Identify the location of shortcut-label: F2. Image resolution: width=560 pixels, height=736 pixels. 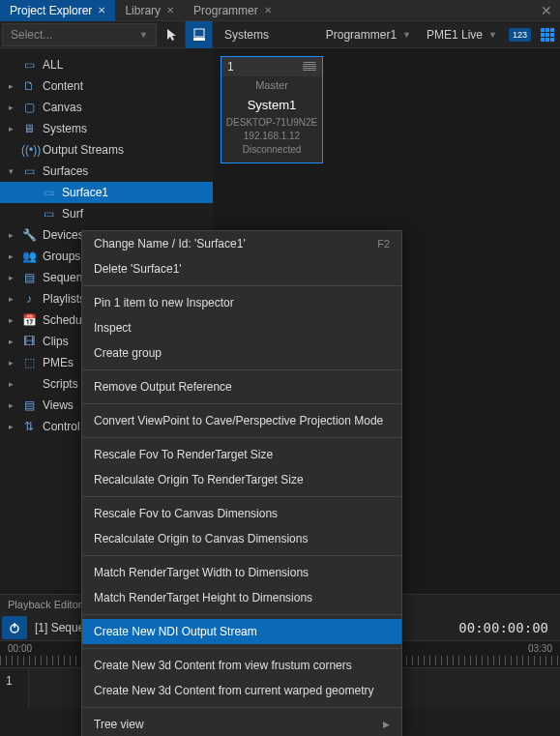
(383, 244).